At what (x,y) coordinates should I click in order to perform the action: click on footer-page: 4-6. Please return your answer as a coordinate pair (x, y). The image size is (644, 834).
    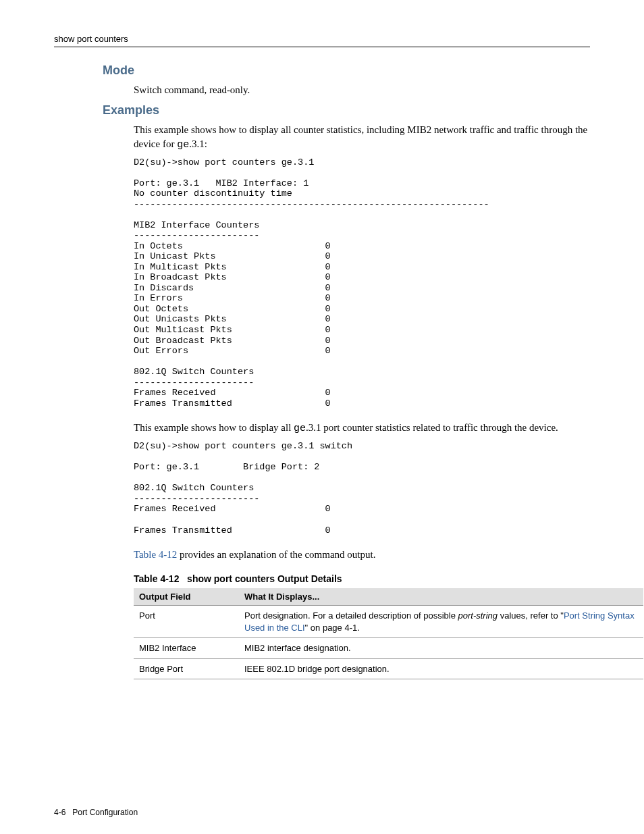
    Looking at the image, I should click on (59, 812).